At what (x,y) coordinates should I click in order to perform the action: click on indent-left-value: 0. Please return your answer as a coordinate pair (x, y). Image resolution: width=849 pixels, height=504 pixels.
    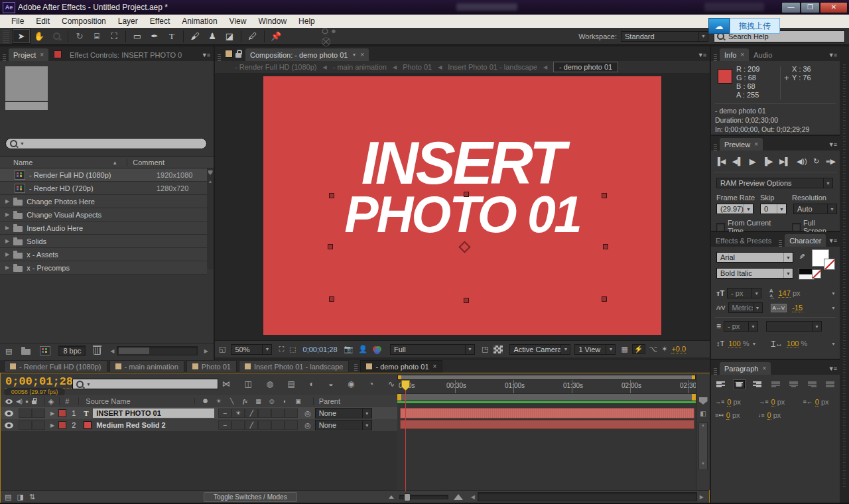
    Looking at the image, I should click on (729, 402).